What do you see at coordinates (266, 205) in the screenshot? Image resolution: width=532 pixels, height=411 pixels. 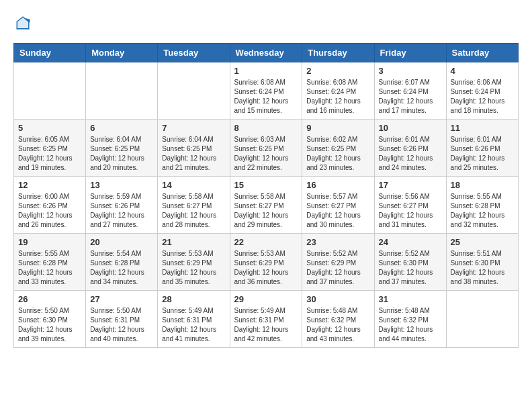 I see `calendar-cell: 15Sunrise: 5:58 AM Sunset: 6:27 PM Dayli…` at bounding box center [266, 205].